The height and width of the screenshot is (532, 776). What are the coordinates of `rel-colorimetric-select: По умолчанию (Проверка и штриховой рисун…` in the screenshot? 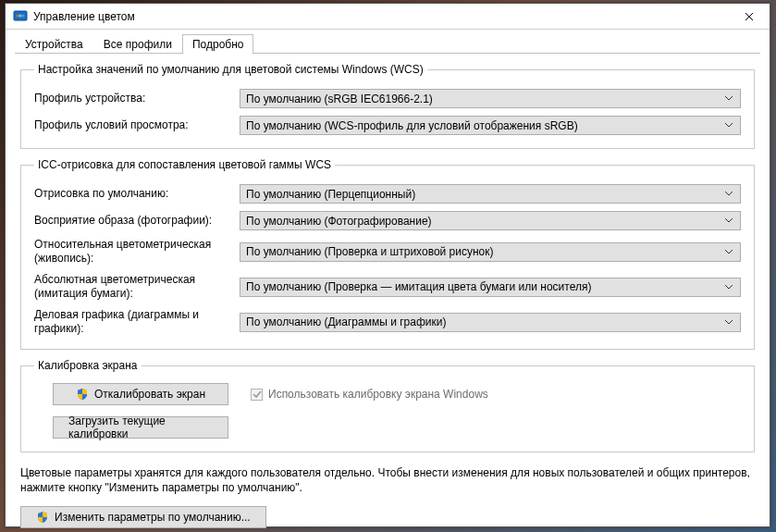 It's located at (490, 252).